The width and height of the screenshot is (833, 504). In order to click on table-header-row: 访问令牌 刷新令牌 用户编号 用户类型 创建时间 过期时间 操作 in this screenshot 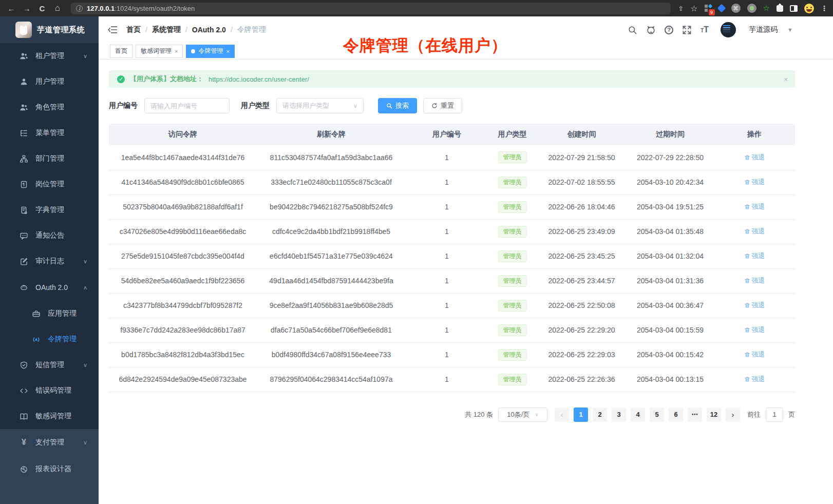, I will do `click(452, 134)`.